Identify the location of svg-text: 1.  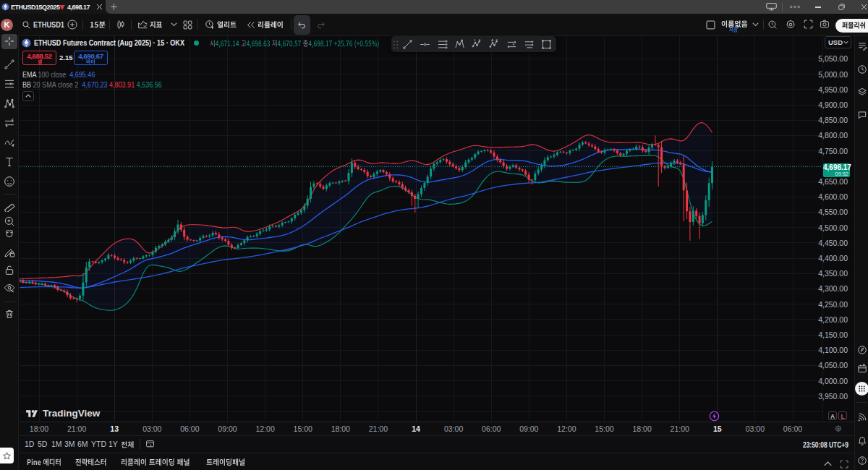
(475, 40).